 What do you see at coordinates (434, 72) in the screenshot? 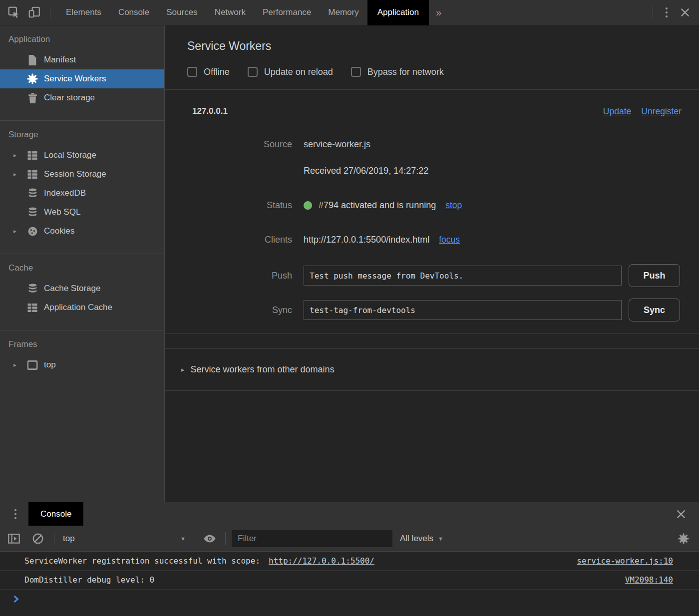
I see `service-worker-options: Offline Update on reload Bypass for netw…` at bounding box center [434, 72].